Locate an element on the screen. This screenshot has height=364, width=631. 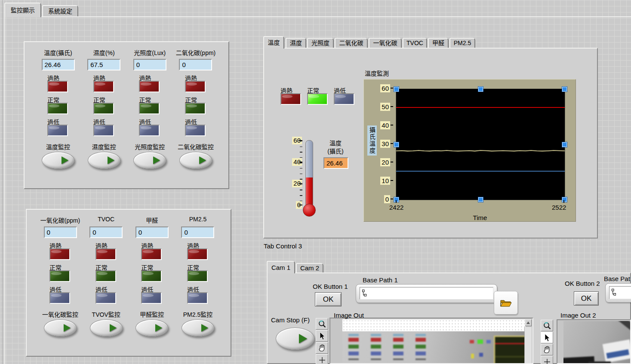
co-monitor-button is located at coordinates (60, 328).